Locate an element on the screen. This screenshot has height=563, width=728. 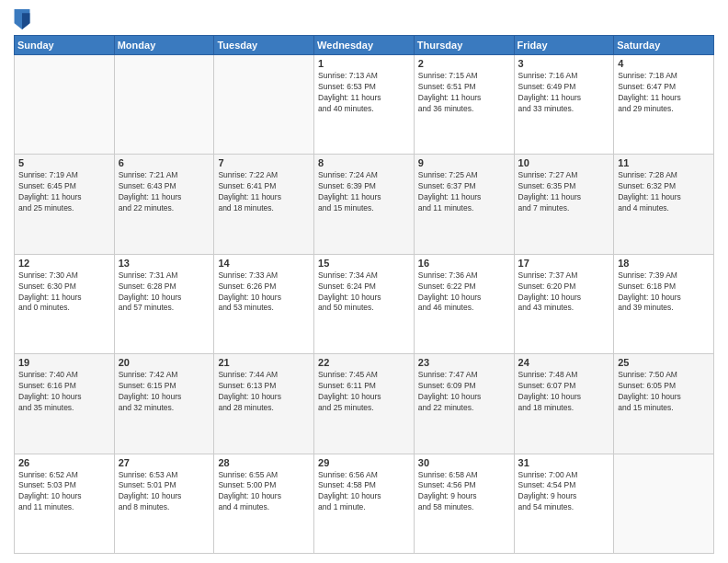
day-info: Sunrise: 7:30 AM Sunset: 6:30 PM Dayligh… is located at coordinates (64, 293).